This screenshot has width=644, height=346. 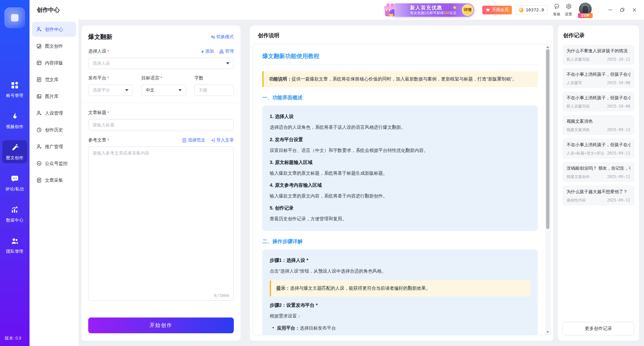 What do you see at coordinates (164, 90) in the screenshot?
I see `language-select: 中文` at bounding box center [164, 90].